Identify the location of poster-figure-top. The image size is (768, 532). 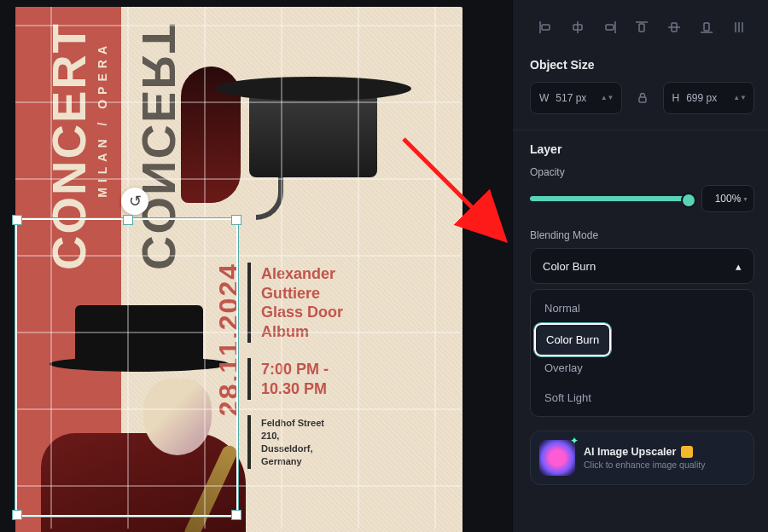
(300, 118).